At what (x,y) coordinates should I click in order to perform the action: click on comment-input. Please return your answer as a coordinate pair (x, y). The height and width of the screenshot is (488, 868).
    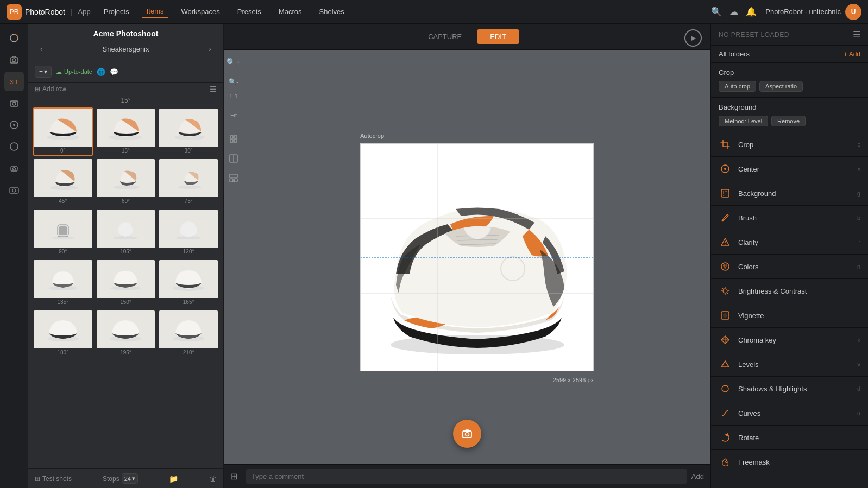
    Looking at the image, I should click on (467, 477).